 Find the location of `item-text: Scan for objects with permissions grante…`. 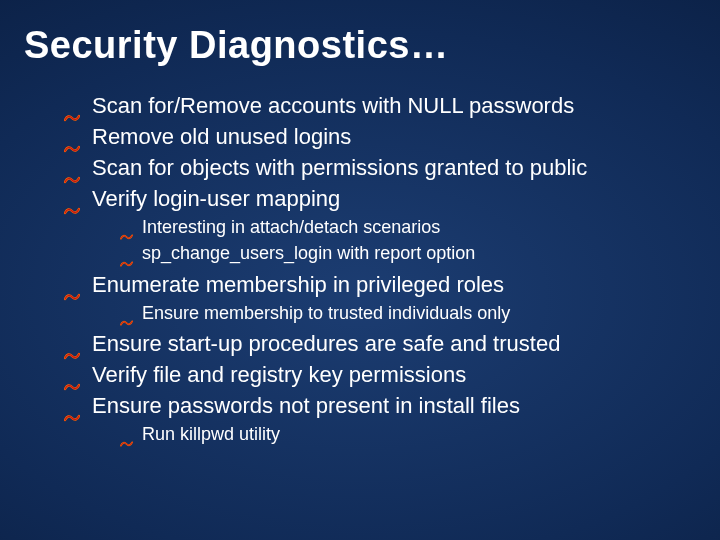

item-text: Scan for objects with permissions grante… is located at coordinates (340, 168).